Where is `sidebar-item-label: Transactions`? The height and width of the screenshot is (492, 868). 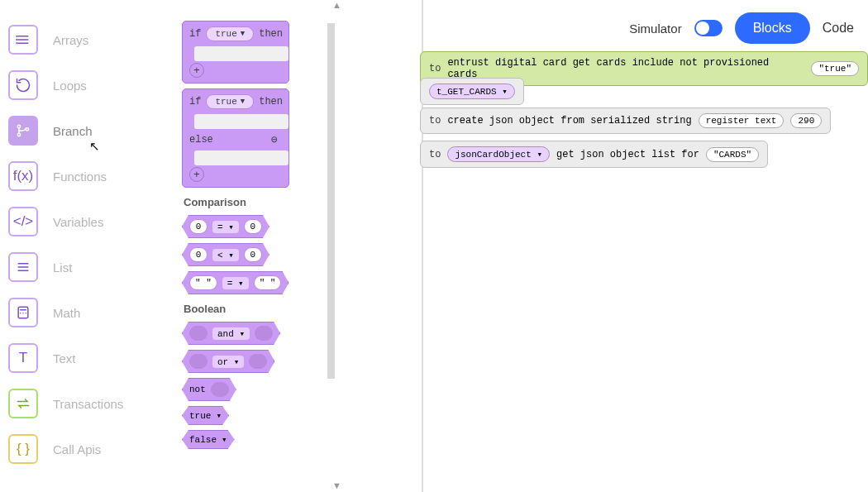
sidebar-item-label: Transactions is located at coordinates (88, 404).